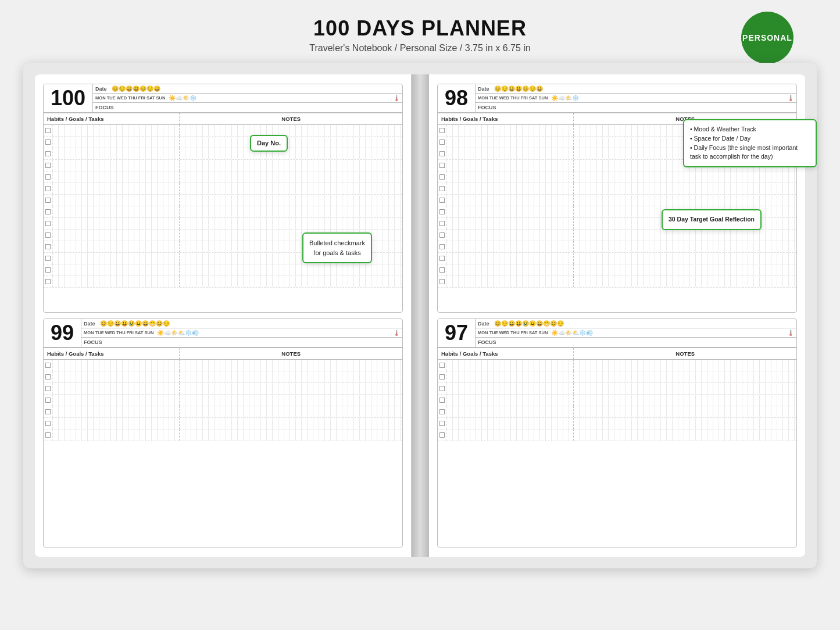 The height and width of the screenshot is (630, 840). I want to click on page-subtitle: Traveler's Notebook / Personal Size / 3.…, so click(420, 48).